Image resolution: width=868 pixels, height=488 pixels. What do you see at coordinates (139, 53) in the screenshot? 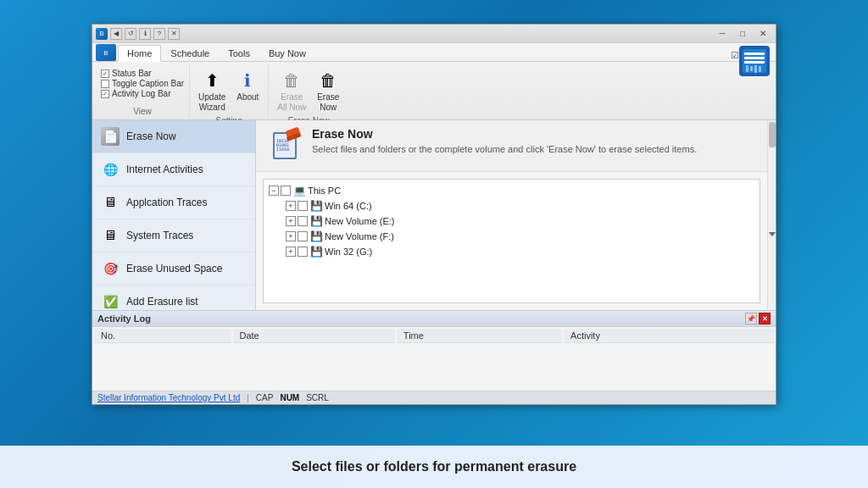
I see `tab-home: Home` at bounding box center [139, 53].